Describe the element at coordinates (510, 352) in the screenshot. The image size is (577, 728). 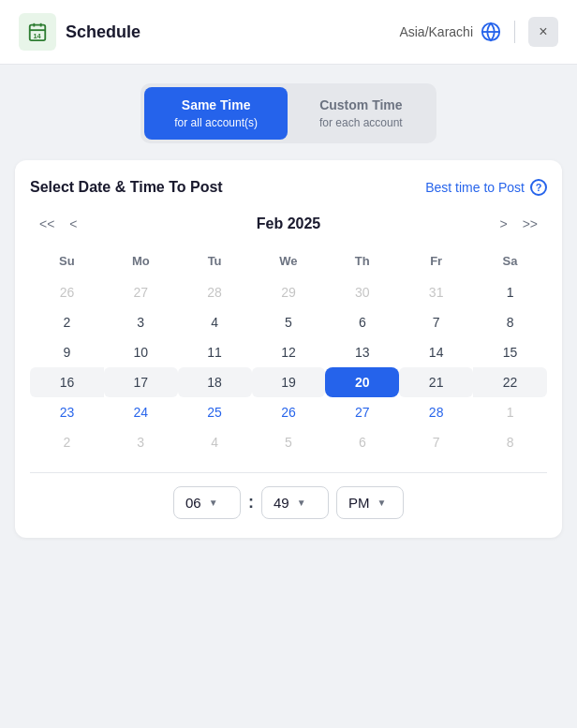
I see `calendar-day: 15` at that location.